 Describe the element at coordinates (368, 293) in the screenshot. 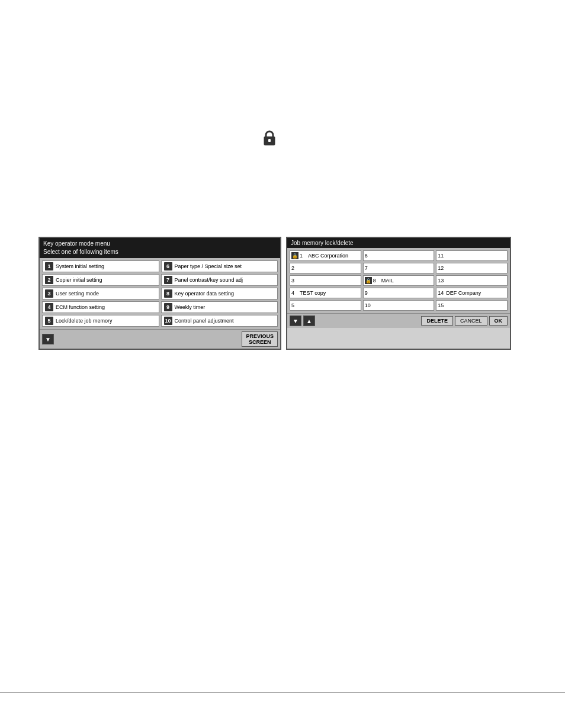

I see `job-number-9: 9` at that location.